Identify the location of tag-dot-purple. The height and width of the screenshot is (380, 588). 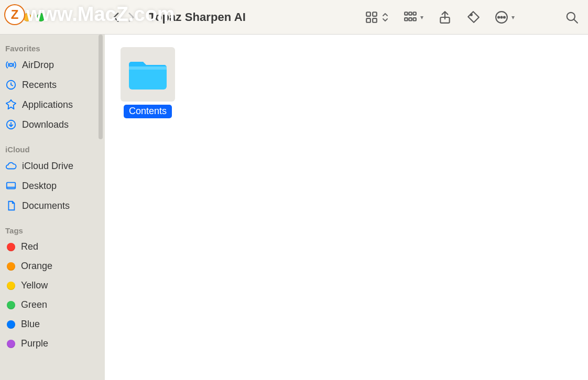
(11, 344).